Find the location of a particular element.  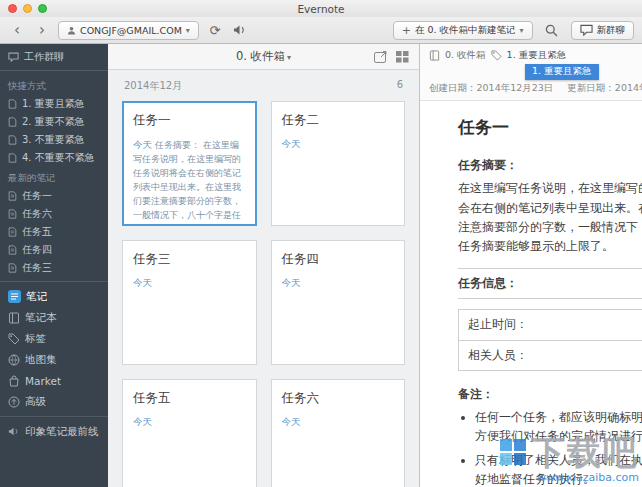

search-icon is located at coordinates (552, 30).